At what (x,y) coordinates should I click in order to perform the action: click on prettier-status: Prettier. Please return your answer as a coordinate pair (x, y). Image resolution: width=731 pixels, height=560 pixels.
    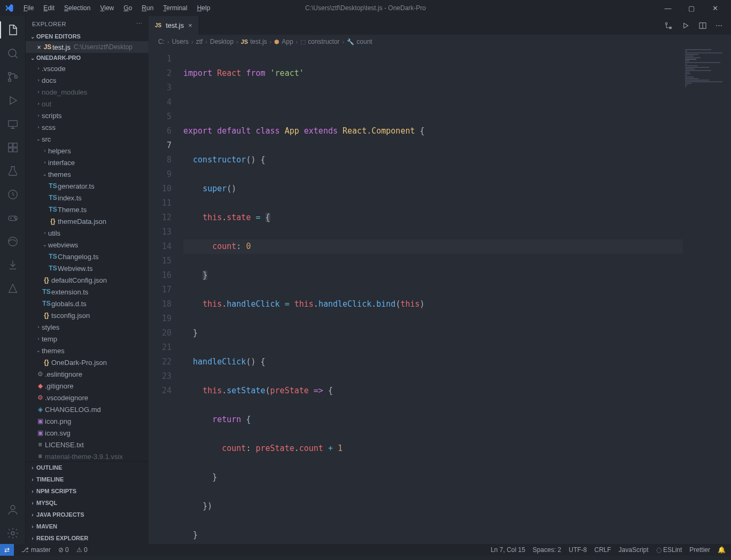
    Looking at the image, I should click on (700, 550).